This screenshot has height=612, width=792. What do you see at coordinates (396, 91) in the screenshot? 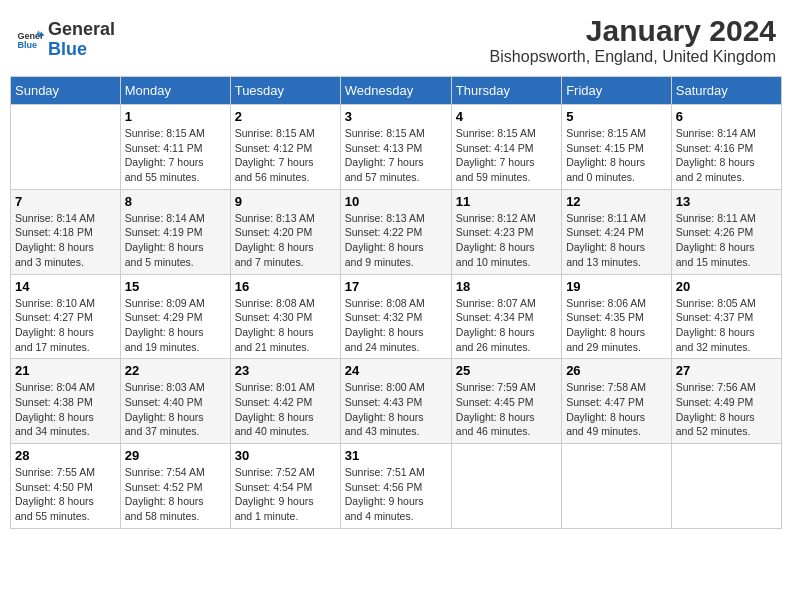
I see `day-header-wednesday: Wednesday` at bounding box center [396, 91].